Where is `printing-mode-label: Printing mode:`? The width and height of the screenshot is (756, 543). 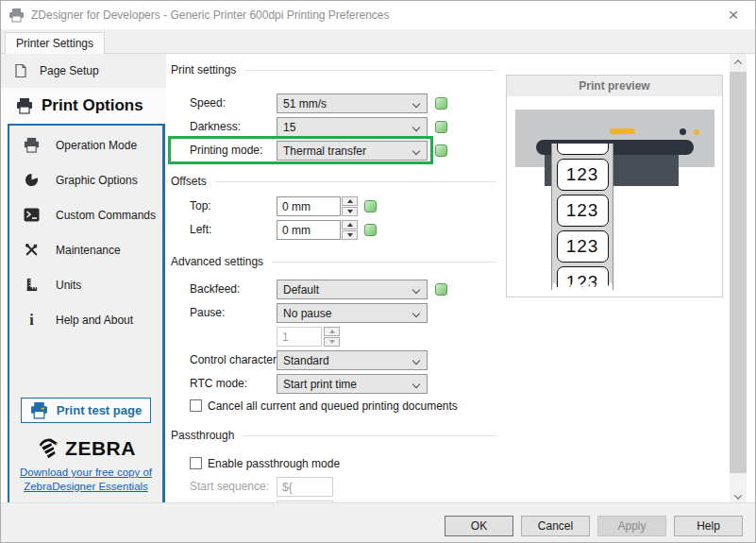 printing-mode-label: Printing mode: is located at coordinates (227, 151).